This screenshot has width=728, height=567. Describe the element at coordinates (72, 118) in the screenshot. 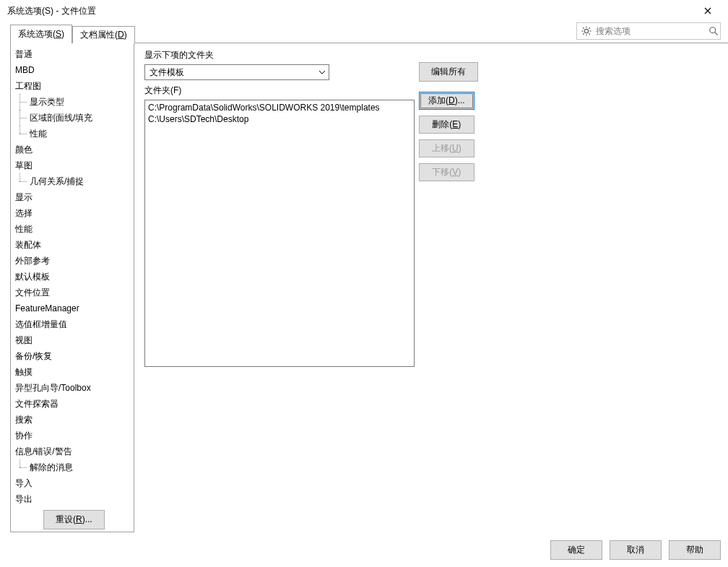

I see `sidebar-child-item: 区域剖面线/填充` at that location.